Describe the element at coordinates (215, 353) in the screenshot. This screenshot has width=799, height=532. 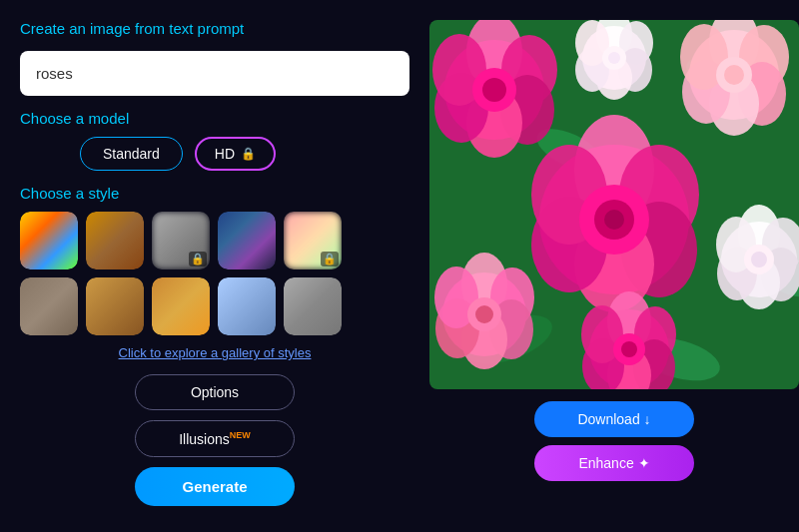
I see `explore-gallery-link: Click to explore a gallery of styles` at that location.